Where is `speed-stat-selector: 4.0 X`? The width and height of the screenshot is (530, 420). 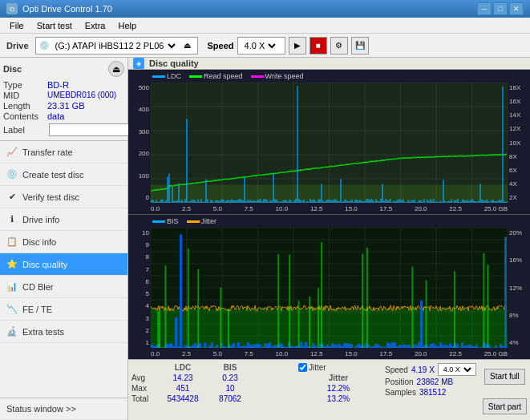
speed-stat-selector: 4.0 X is located at coordinates (457, 370).